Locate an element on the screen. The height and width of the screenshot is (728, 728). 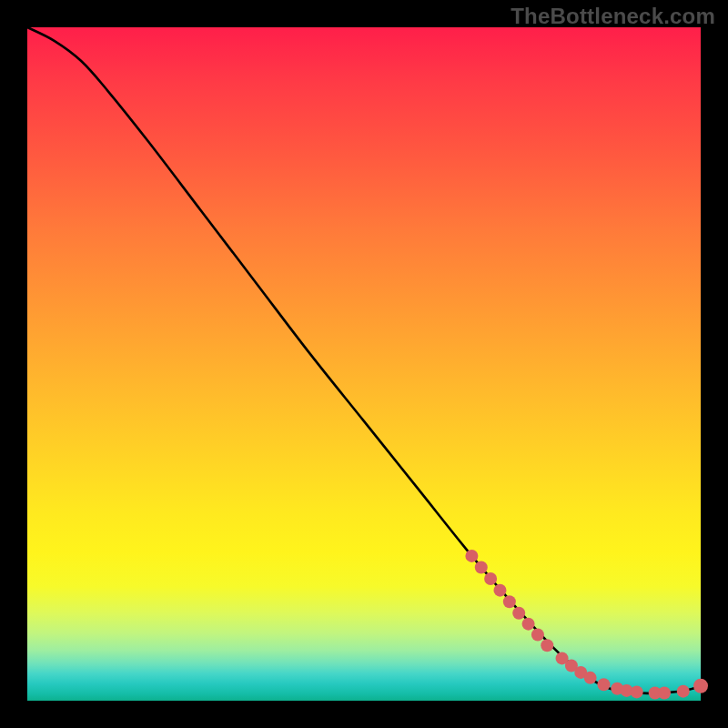
highlighted-points is located at coordinates (586, 624).